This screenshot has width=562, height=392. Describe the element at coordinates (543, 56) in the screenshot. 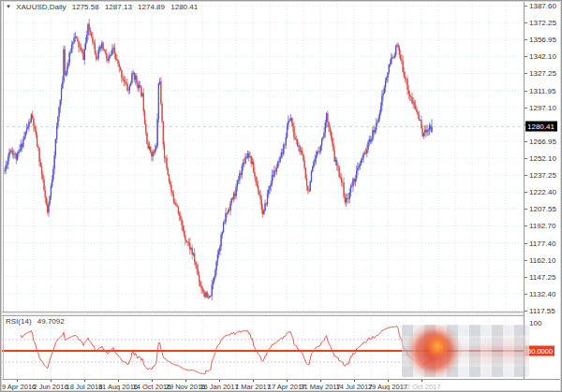

I see `price-axis-label: 1342.10` at that location.